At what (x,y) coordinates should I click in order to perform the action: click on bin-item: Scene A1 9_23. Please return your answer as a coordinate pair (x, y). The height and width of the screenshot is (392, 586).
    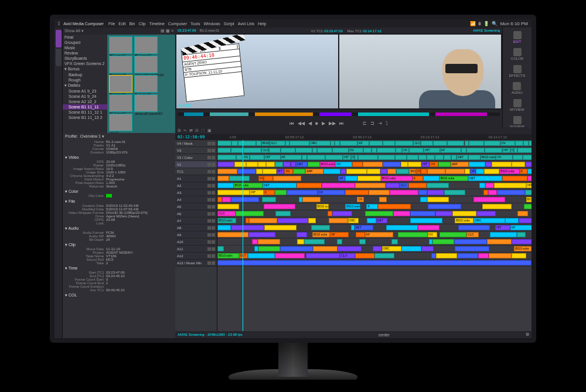
    Looking at the image, I should click on (85, 91).